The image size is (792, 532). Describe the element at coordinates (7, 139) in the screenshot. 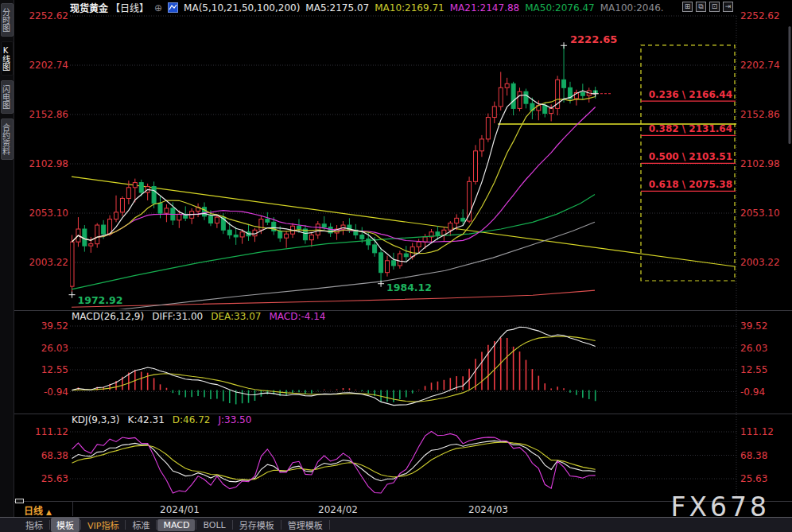

I see `sidebar-item-contract-info: 合约资料` at that location.